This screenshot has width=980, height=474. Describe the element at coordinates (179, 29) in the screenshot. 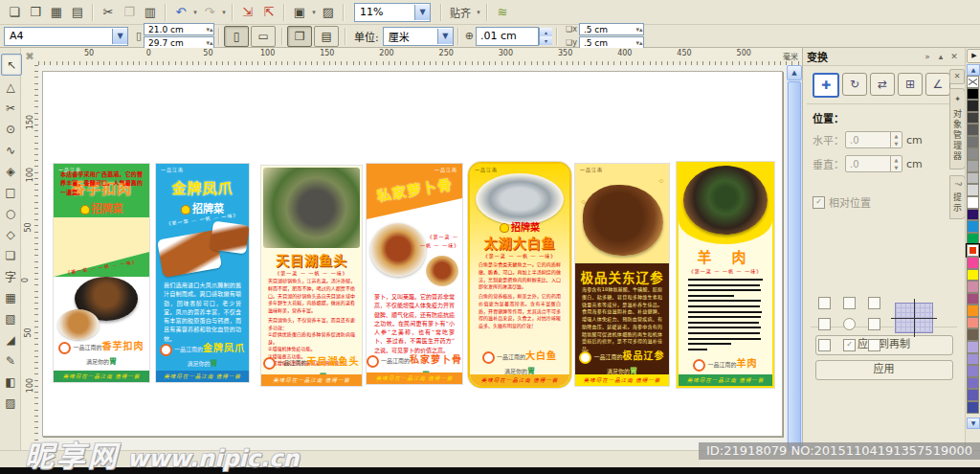

I see `paper-width-field: 21.0 cm ▾▴` at that location.